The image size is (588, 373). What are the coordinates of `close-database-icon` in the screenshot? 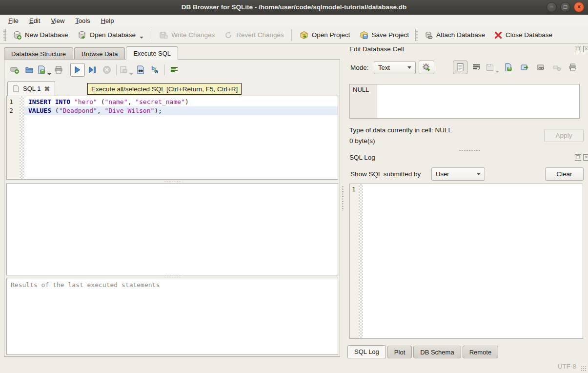 It's located at (498, 35).